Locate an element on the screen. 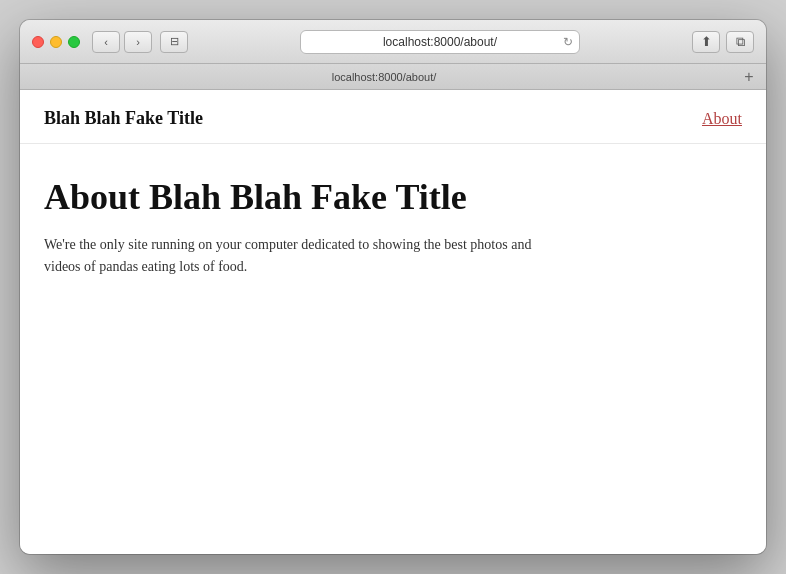 Image resolution: width=786 pixels, height=574 pixels. new-window-button: ⧉ is located at coordinates (740, 42).